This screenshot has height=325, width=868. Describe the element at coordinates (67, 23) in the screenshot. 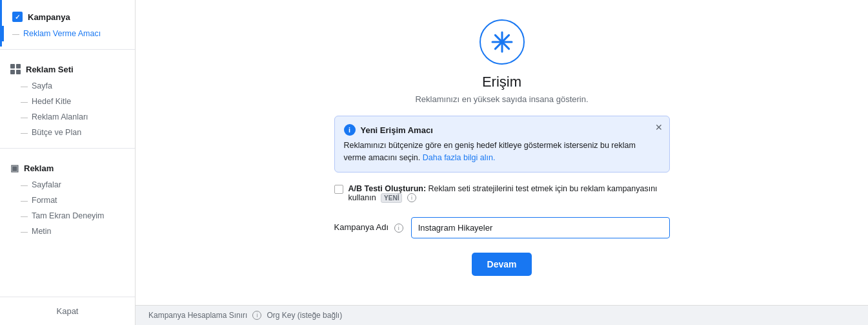

I see `sidebar-section-kampanya: Kampanya — Reklam Verme Amacı` at that location.